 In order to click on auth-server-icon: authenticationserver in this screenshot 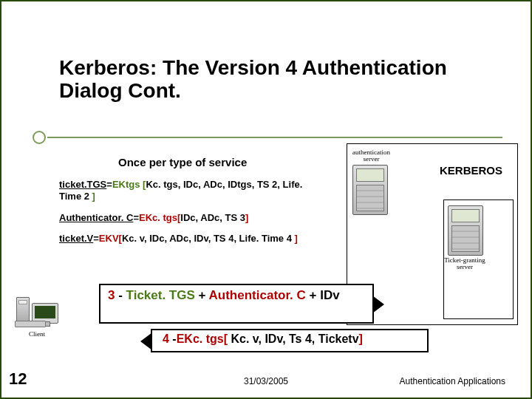, I will do `click(371, 182)`.